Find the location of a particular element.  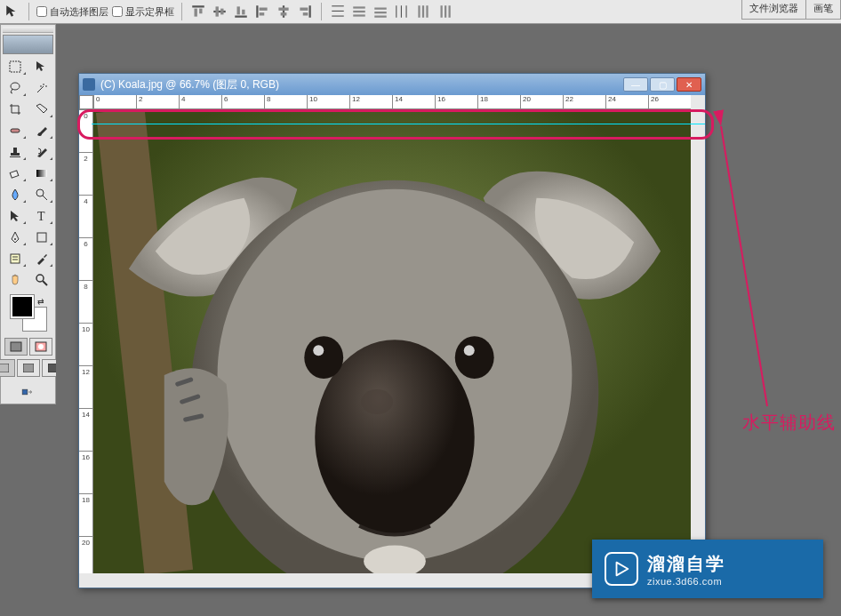

document-title: (C) Koala.jpg @ 66.7% (图层 0, RGB) is located at coordinates (190, 85).